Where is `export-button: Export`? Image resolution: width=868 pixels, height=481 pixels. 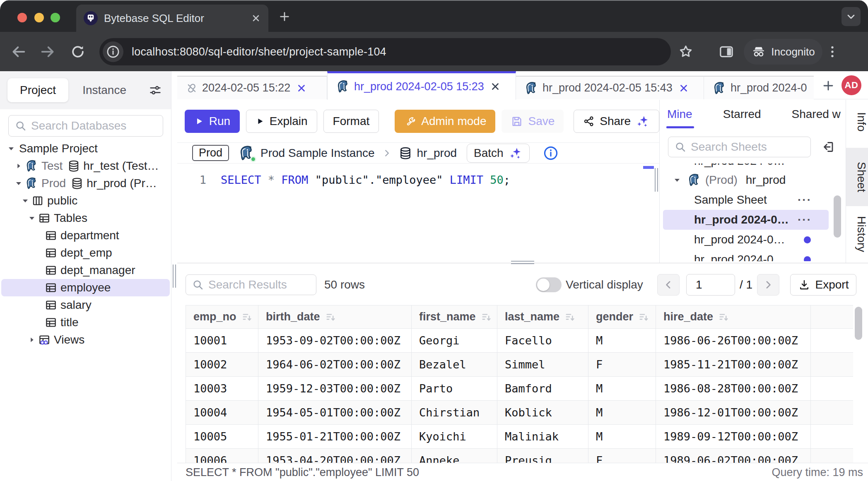
export-button: Export is located at coordinates (823, 285).